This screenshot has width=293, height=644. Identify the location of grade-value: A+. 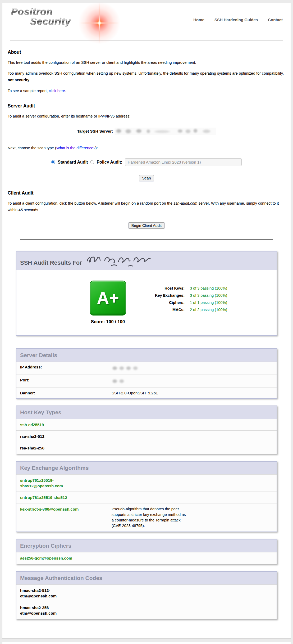
(108, 298).